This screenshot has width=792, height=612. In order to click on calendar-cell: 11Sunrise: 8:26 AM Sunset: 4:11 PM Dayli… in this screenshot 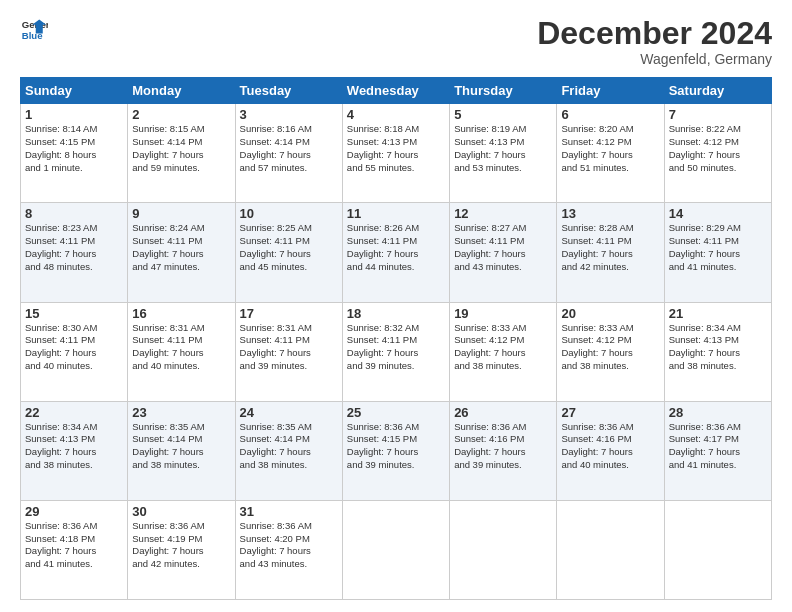, I will do `click(396, 252)`.